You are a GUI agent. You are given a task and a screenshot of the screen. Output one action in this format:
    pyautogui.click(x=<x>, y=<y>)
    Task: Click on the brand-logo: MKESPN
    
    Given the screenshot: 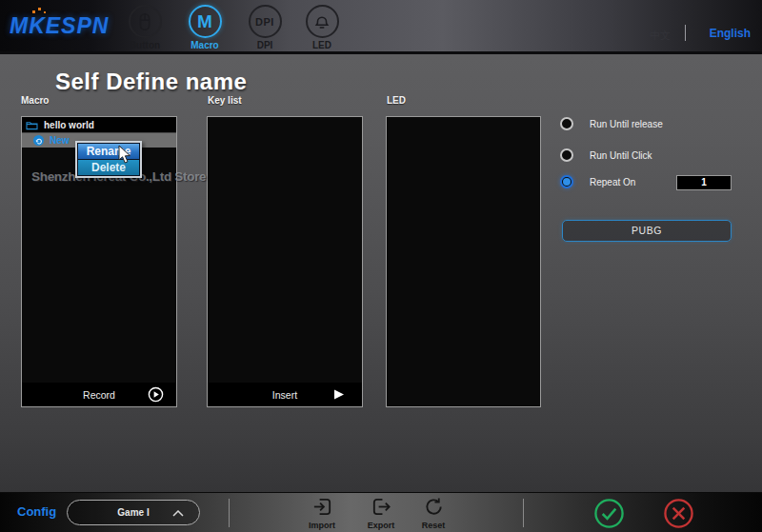 What is the action you would take?
    pyautogui.click(x=59, y=27)
    